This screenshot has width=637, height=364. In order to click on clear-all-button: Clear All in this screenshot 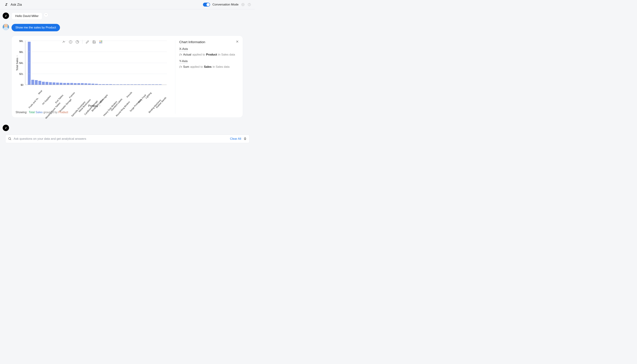, I will do `click(236, 139)`.